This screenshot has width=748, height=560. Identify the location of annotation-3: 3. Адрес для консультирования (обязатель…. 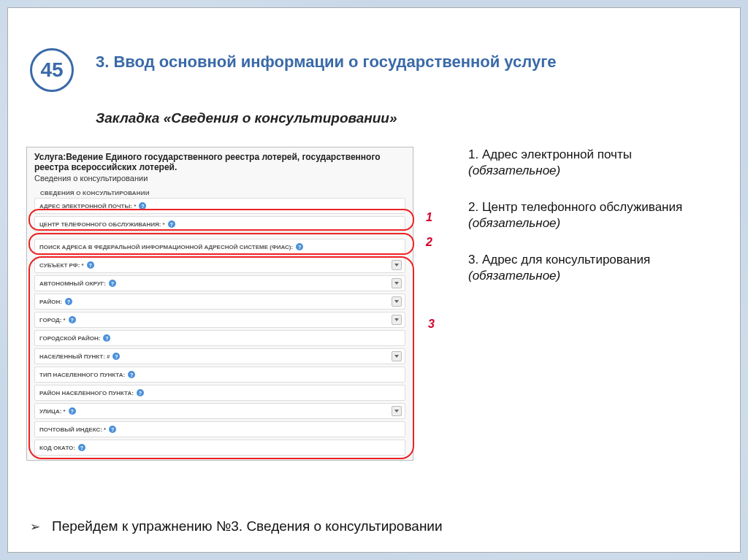
(592, 268).